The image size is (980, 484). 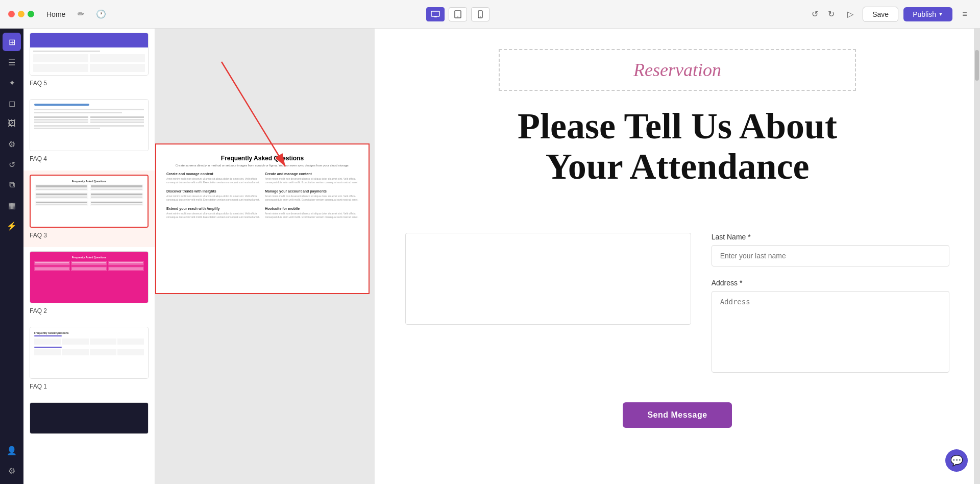 What do you see at coordinates (830, 332) in the screenshot?
I see `address-input` at bounding box center [830, 332].